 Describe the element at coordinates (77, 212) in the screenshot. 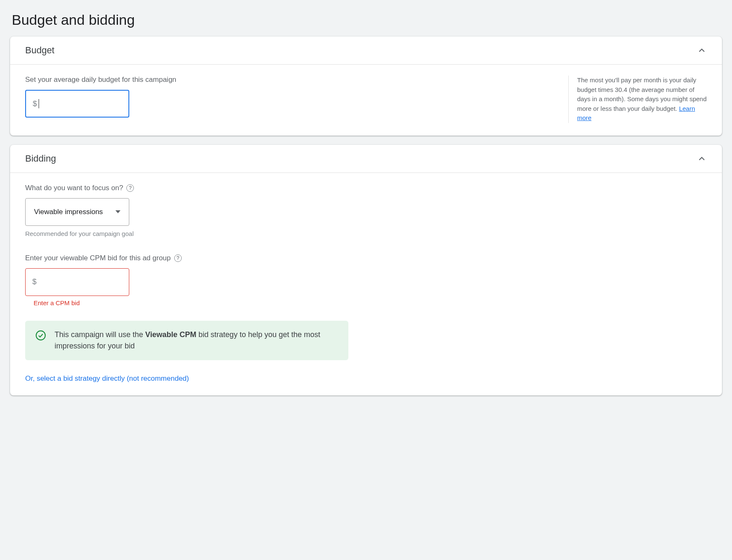

I see `focus-select: Viewable impressions` at that location.